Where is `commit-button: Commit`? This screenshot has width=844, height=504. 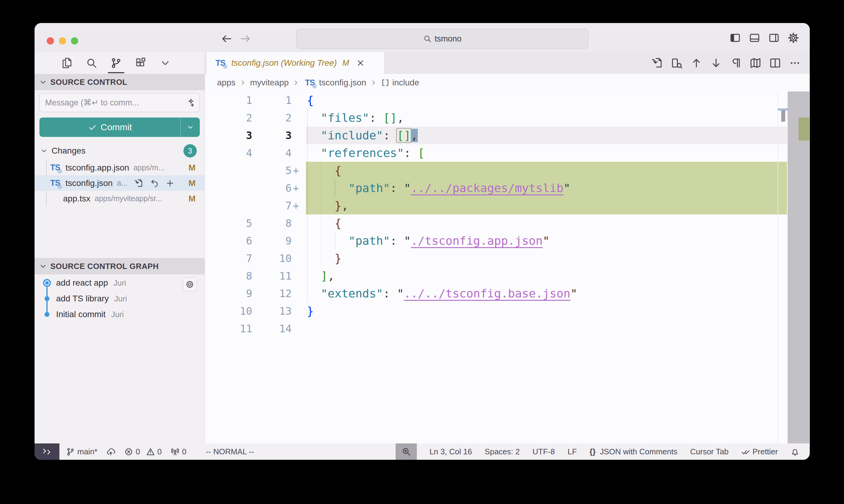
commit-button: Commit is located at coordinates (120, 127).